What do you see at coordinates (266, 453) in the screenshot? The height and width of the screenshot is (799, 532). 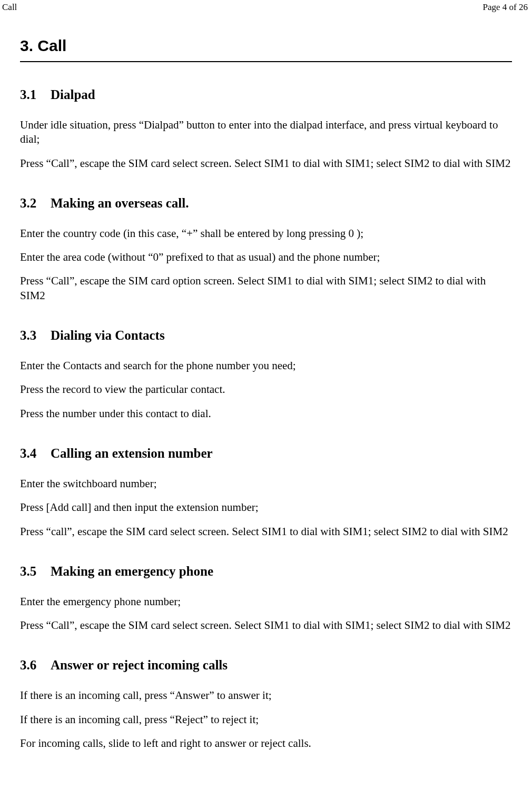 I see `section-heading-extension: 3.4 Calling an extension number` at bounding box center [266, 453].